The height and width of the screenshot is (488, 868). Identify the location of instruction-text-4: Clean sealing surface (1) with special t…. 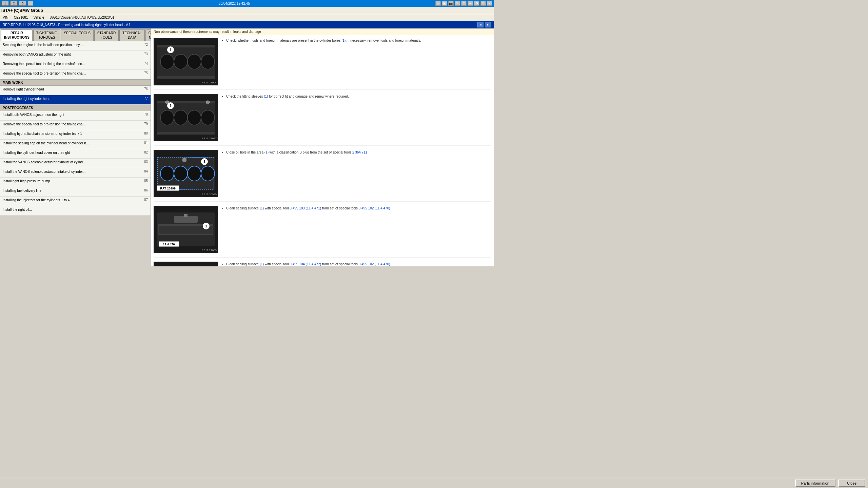
(357, 229).